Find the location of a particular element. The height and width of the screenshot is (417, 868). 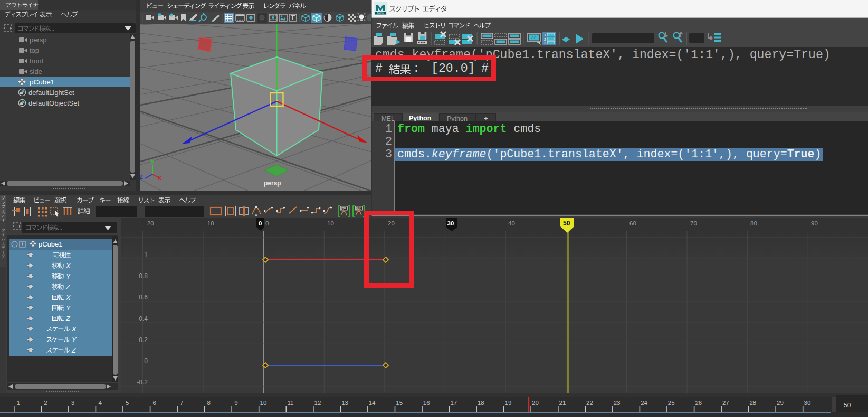

svg-text: 70 is located at coordinates (693, 223).